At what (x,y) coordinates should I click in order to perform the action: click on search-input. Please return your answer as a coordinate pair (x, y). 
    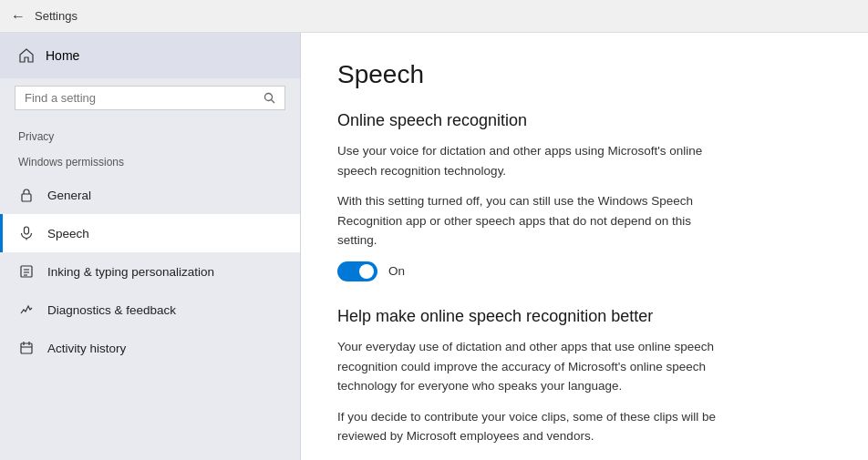
    Looking at the image, I should click on (140, 98).